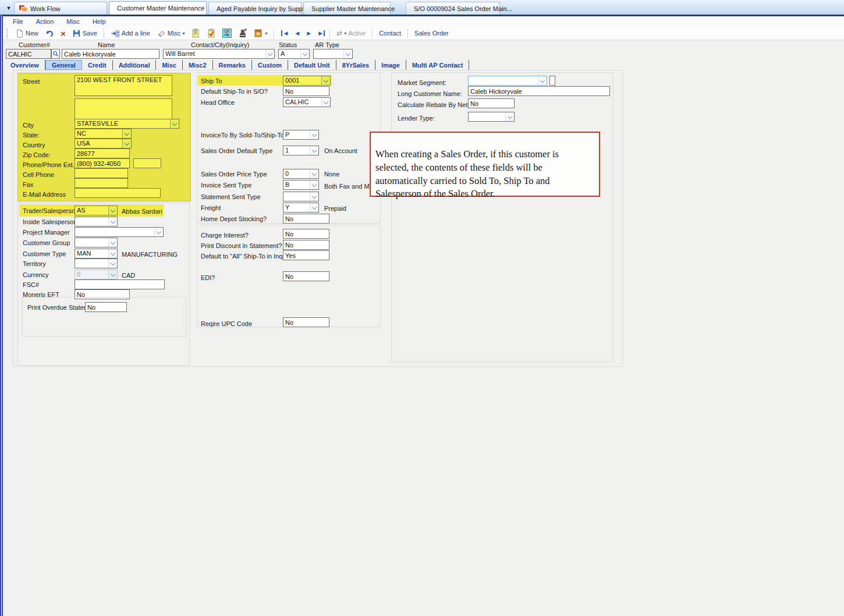 The width and height of the screenshot is (844, 616). Describe the element at coordinates (18, 22) in the screenshot. I see `menu-file: File` at that location.